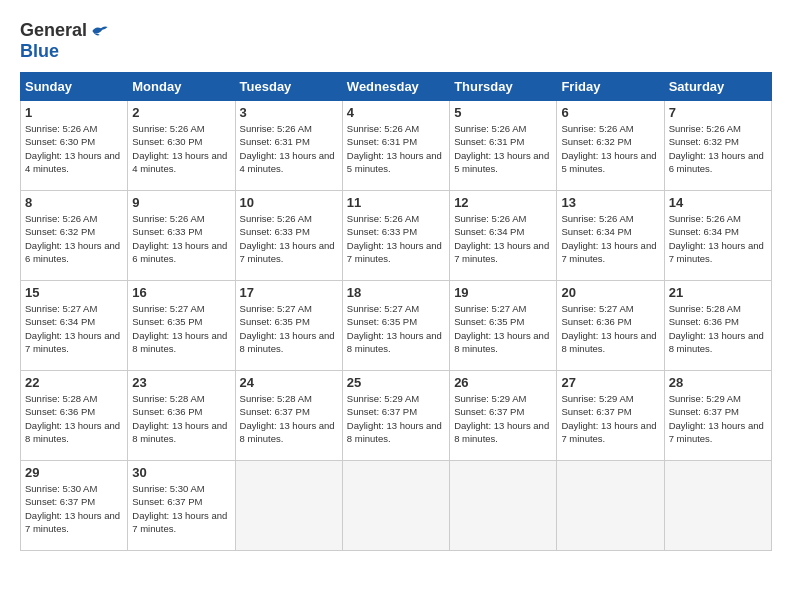 The width and height of the screenshot is (792, 612). I want to click on weekday-header-tuesday: Tuesday, so click(288, 87).